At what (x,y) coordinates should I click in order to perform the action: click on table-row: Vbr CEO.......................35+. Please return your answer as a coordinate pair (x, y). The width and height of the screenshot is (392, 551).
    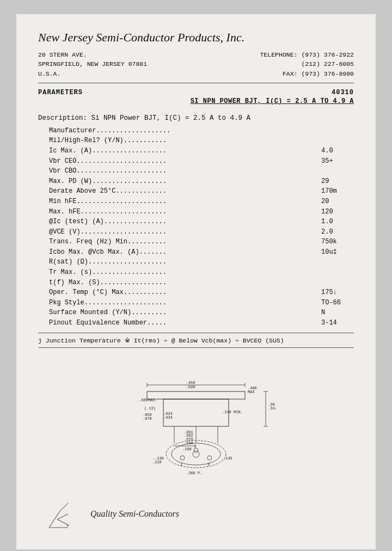
    Looking at the image, I should click on (196, 161).